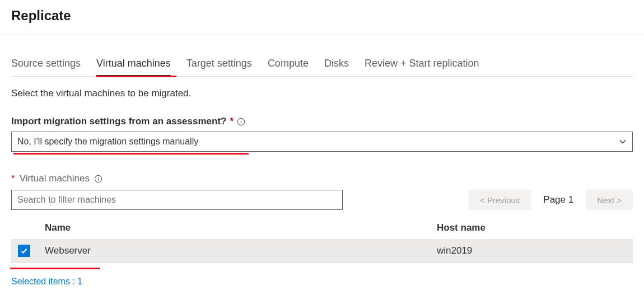  I want to click on label-text: Virtual machines, so click(55, 179).